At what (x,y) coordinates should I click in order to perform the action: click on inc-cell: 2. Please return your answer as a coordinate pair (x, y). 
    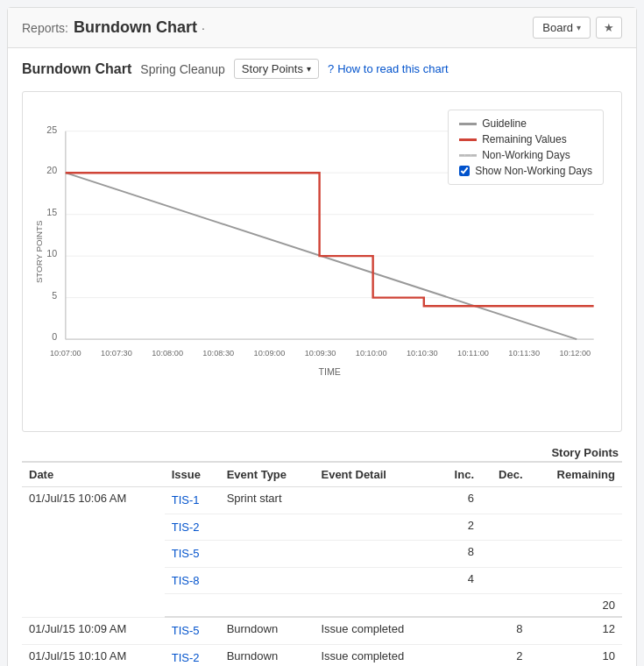
    Looking at the image, I should click on (459, 528).